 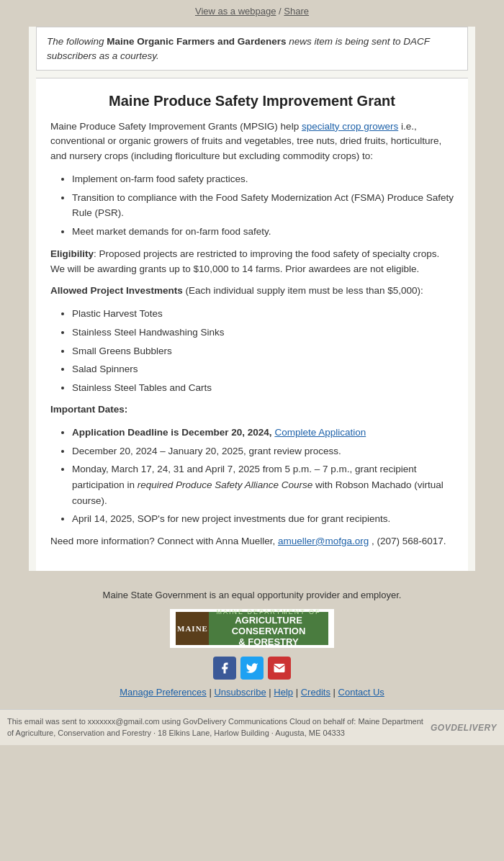 What do you see at coordinates (76, 42) in the screenshot?
I see `intro-prefix: The following` at bounding box center [76, 42].